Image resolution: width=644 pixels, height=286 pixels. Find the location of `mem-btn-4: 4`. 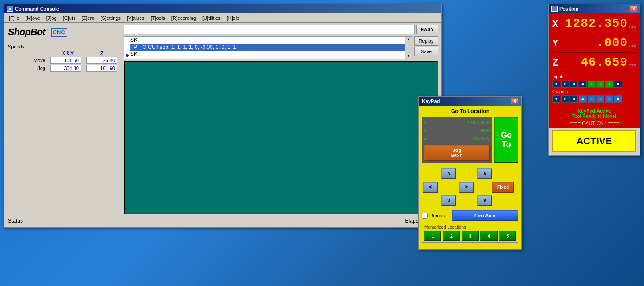

mem-btn-4: 4 is located at coordinates (489, 236).